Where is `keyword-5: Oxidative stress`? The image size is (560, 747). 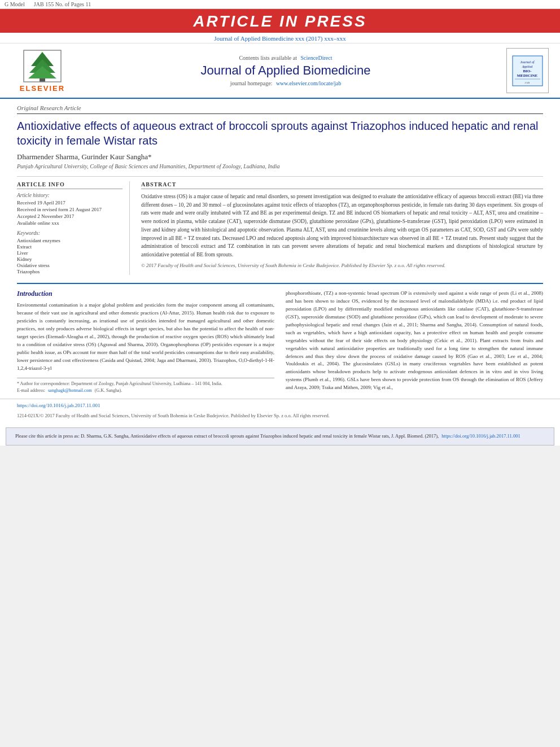
keyword-5: Oxidative stress is located at coordinates (70, 265).